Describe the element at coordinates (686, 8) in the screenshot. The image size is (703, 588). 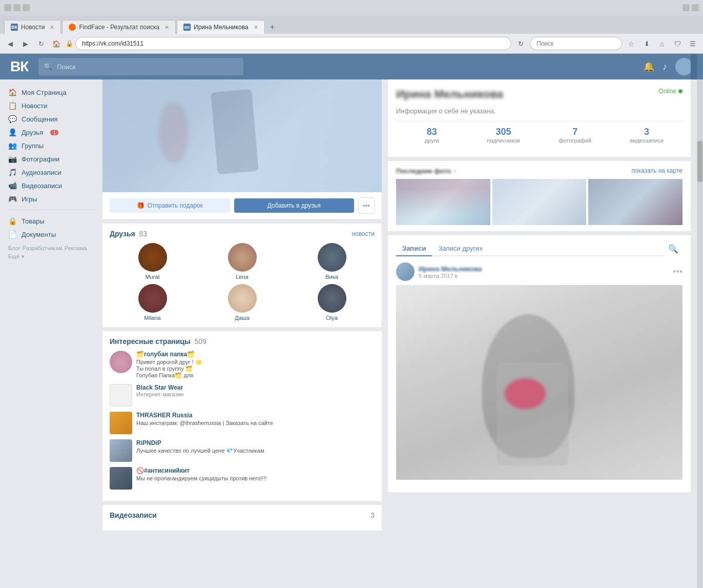
I see `title-bar-btn2` at that location.